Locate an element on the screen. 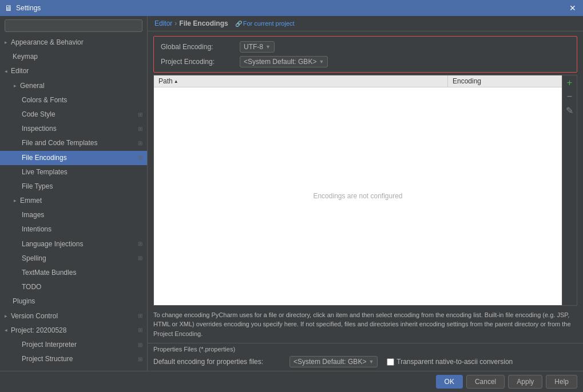 The width and height of the screenshot is (583, 392). sidebar-label-language-injections: Language Injections is located at coordinates (53, 245).